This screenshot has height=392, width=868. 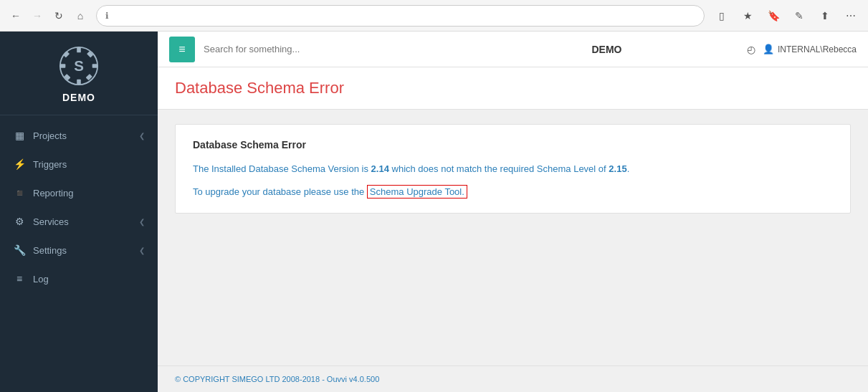 I want to click on user-icon: 👤, so click(x=768, y=49).